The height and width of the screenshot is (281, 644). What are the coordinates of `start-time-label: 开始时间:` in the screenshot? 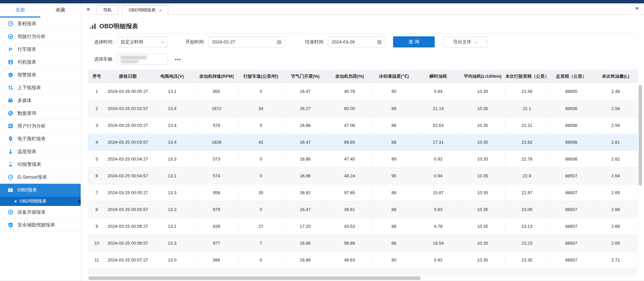 It's located at (191, 42).